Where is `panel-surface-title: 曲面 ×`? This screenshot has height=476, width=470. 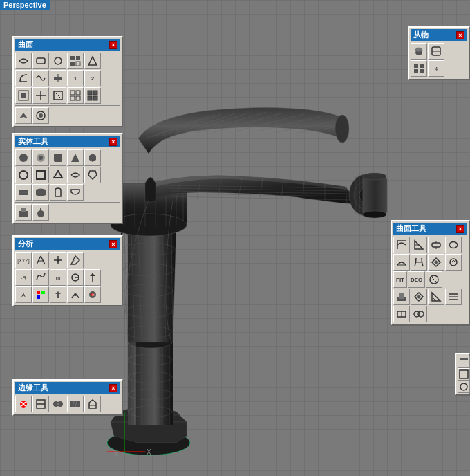 panel-surface-title: 曲面 × is located at coordinates (68, 44).